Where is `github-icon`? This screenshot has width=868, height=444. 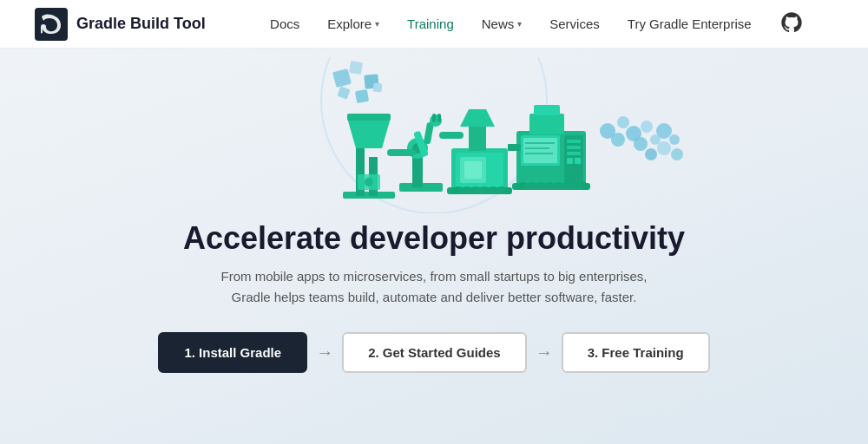 github-icon is located at coordinates (792, 23).